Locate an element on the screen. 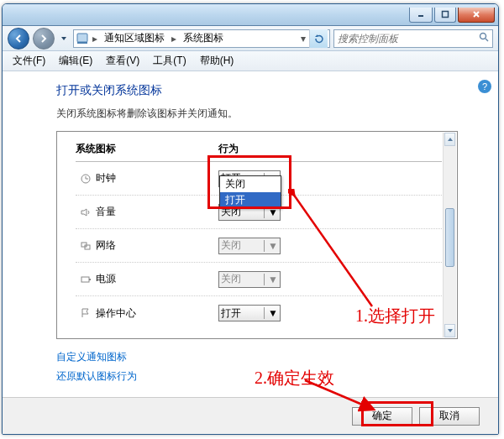 The image size is (504, 439). scroll-down-button is located at coordinates (450, 331).